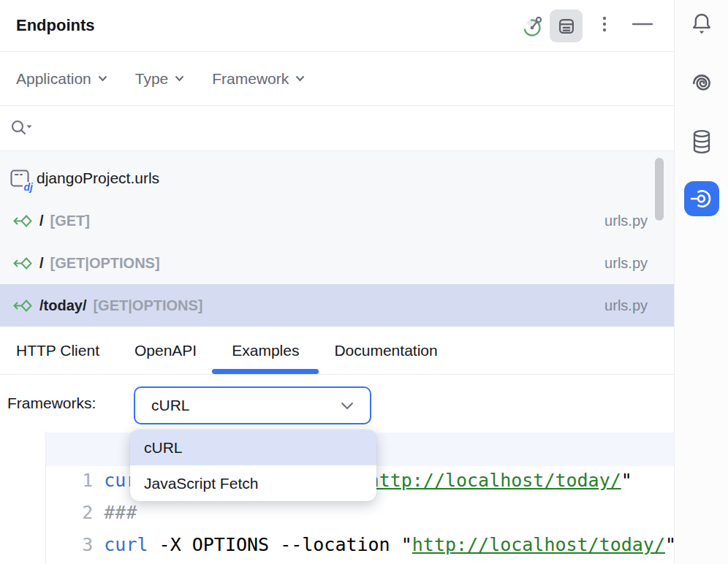  I want to click on search-icon, so click(22, 129).